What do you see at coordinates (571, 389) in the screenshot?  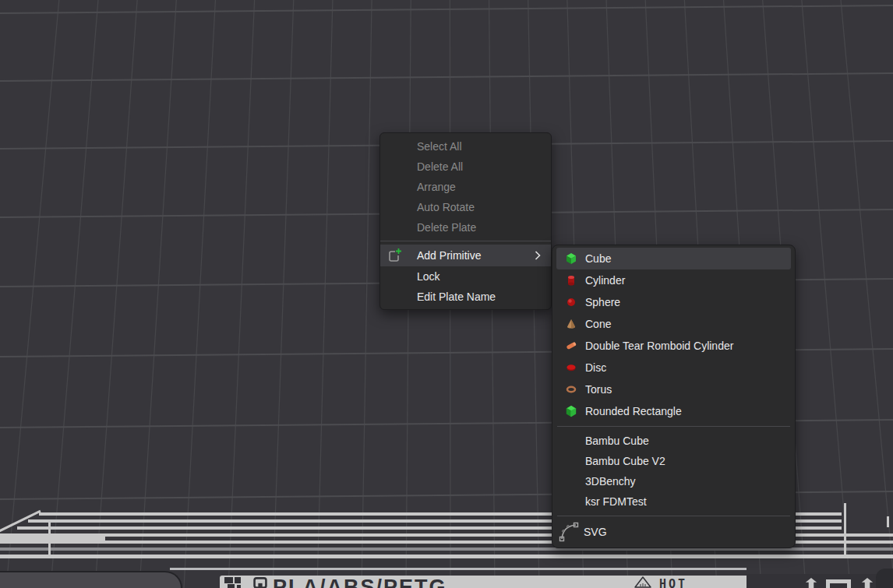 I see `torus-icon` at bounding box center [571, 389].